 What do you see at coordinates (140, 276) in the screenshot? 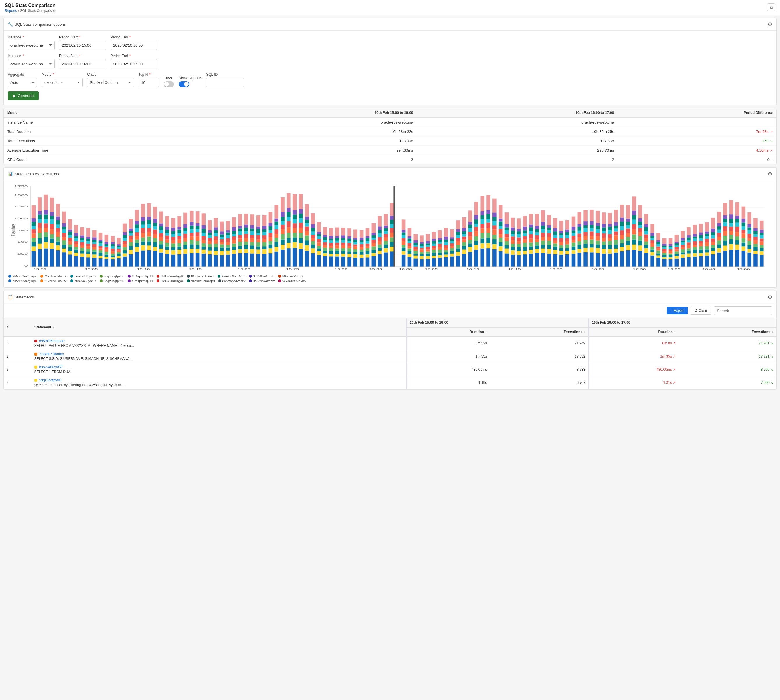
I see `legend-item-5a: f0h5rpzmhju11` at bounding box center [140, 276].